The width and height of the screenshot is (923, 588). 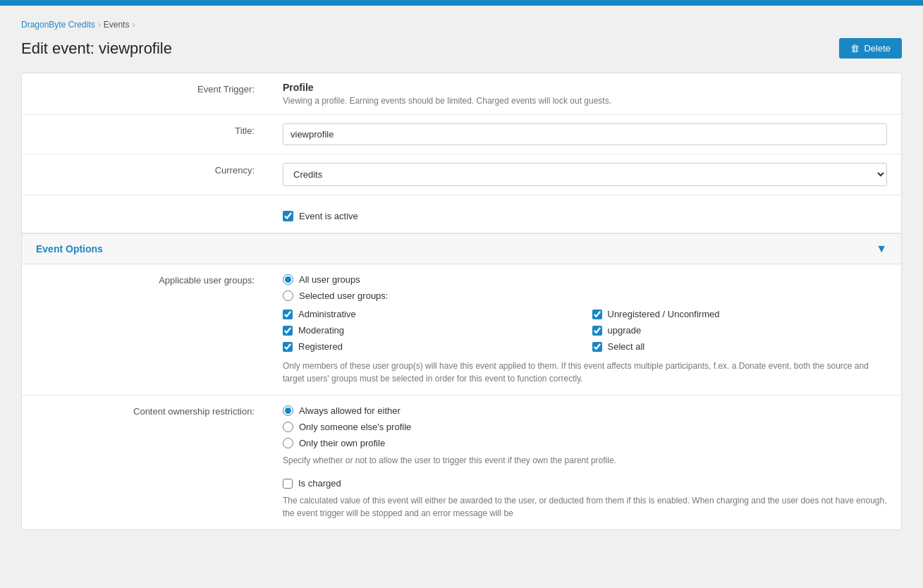 What do you see at coordinates (288, 331) in the screenshot?
I see `group-moderating-checkbox` at bounding box center [288, 331].